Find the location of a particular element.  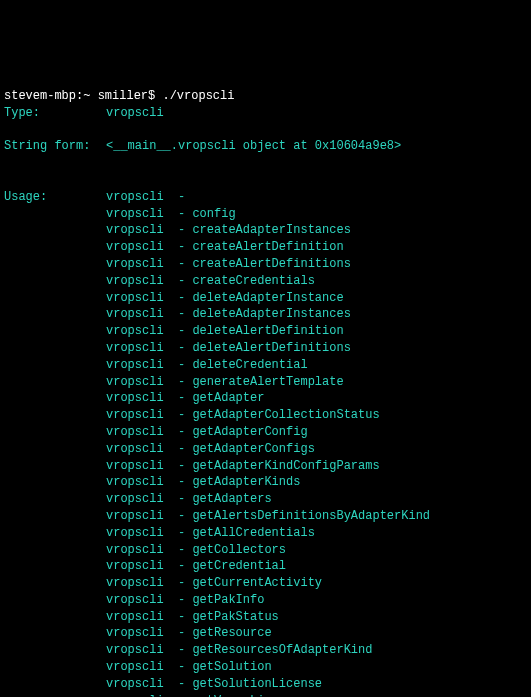

usage-subcommand: config is located at coordinates (214, 214).